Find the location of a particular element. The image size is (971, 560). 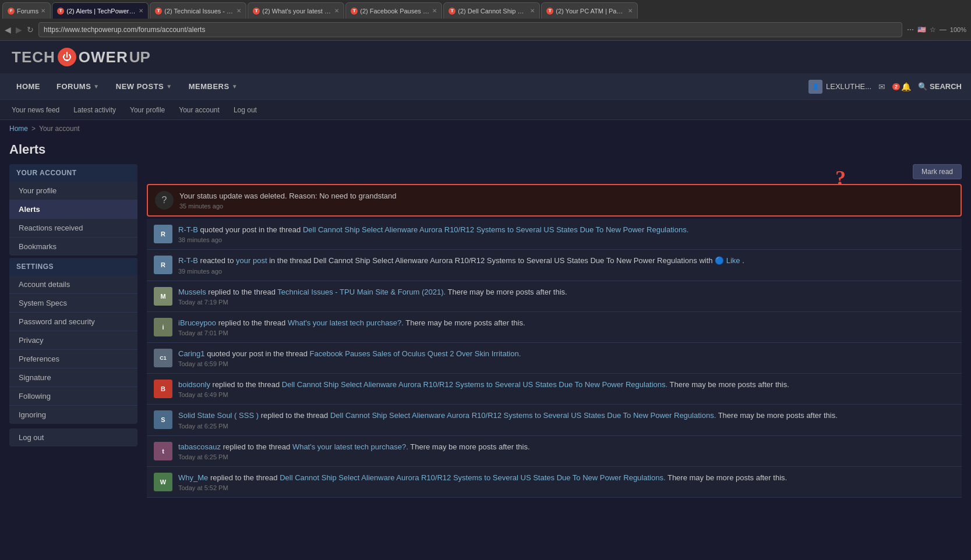

sidebar-item-system-specs: System Specs is located at coordinates (73, 303).